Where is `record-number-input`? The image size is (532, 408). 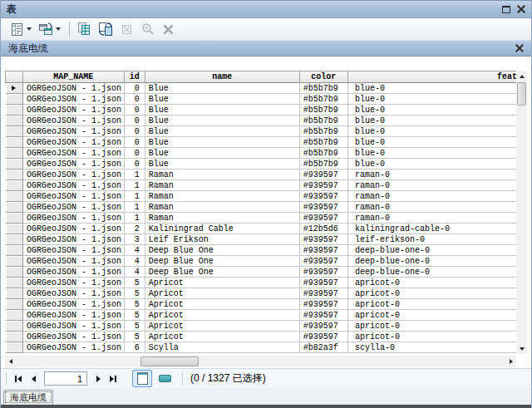 record-number-input is located at coordinates (66, 379).